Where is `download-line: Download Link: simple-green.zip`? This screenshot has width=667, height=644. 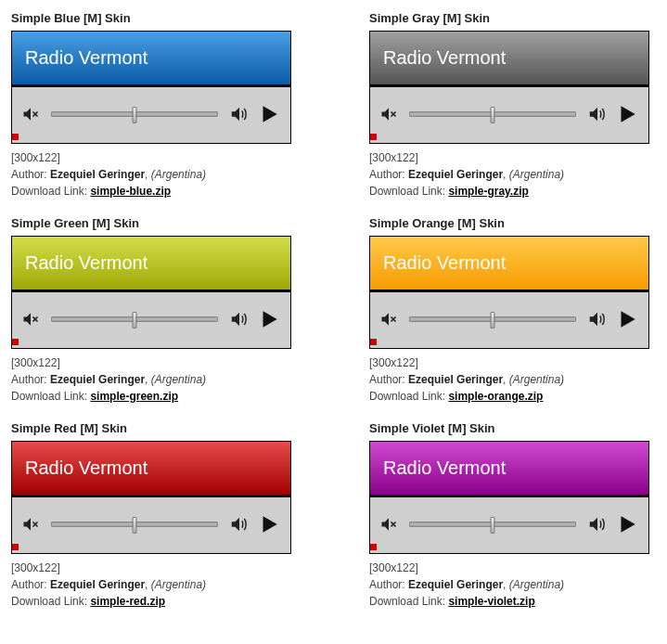 download-line: Download Link: simple-green.zip is located at coordinates (155, 396).